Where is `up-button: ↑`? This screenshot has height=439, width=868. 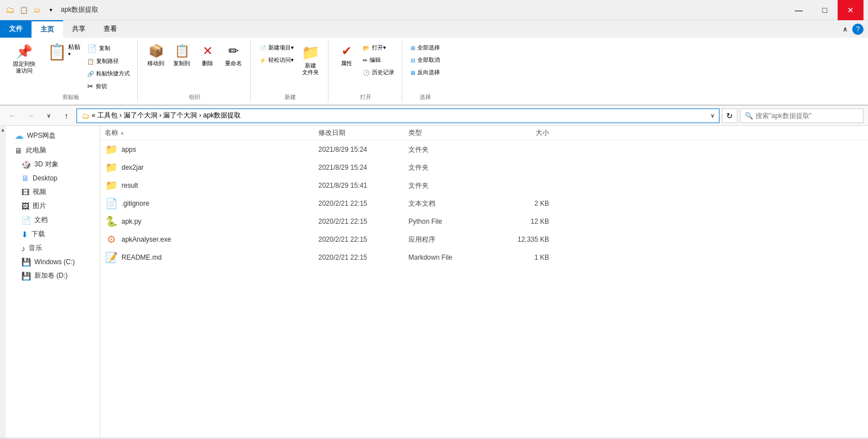 up-button: ↑ is located at coordinates (66, 116).